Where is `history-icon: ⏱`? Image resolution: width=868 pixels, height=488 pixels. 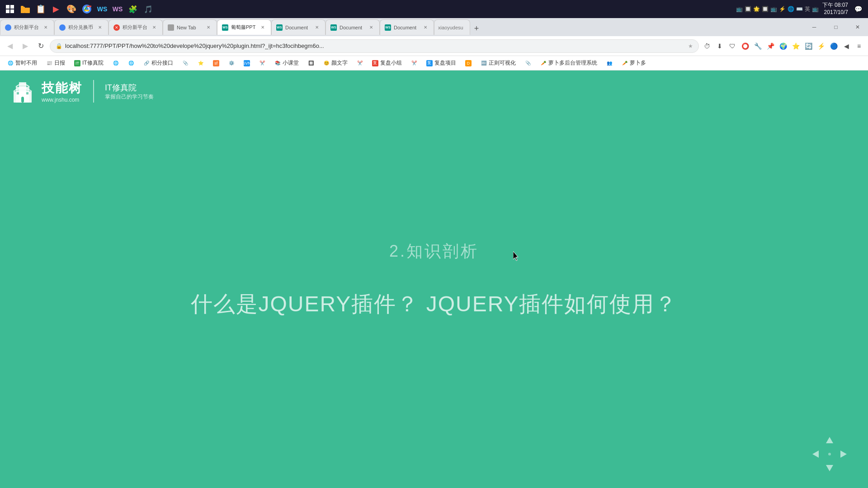
history-icon: ⏱ is located at coordinates (707, 46).